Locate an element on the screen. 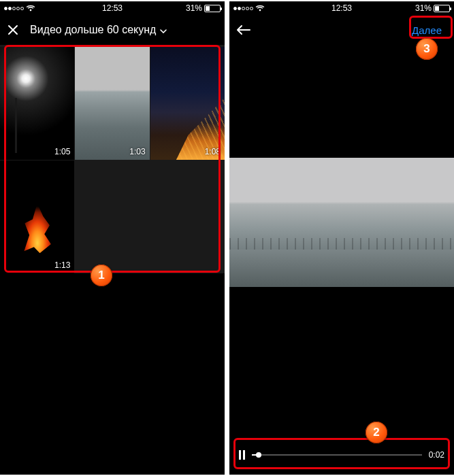  album-title: Видео дольше 60 секунд is located at coordinates (93, 30).